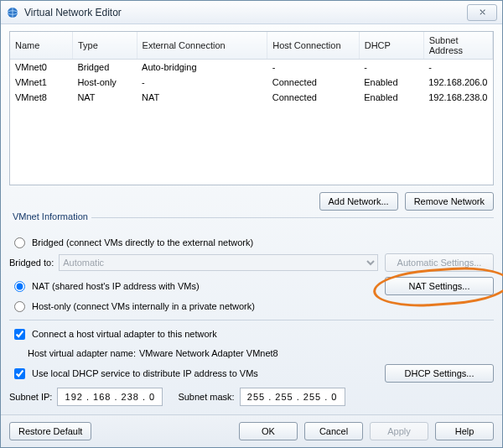  Describe the element at coordinates (202, 97) in the screenshot. I see `cell-ext: NAT` at that location.